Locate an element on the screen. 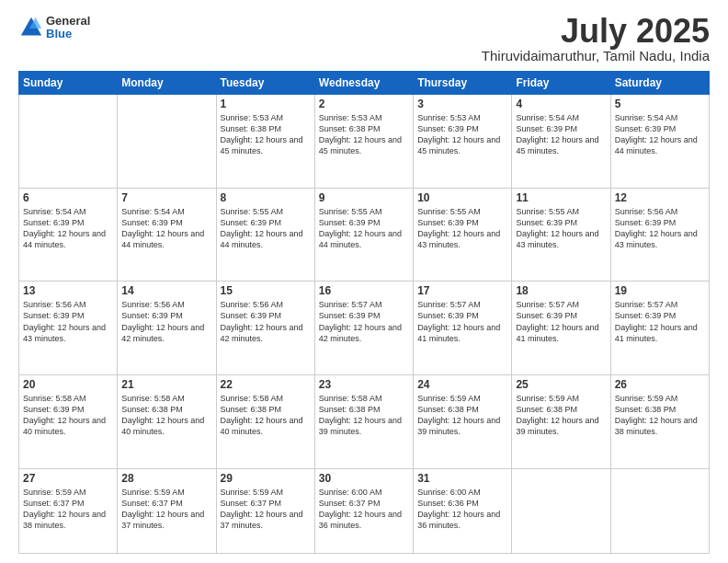 Image resolution: width=728 pixels, height=563 pixels. day-info: Sunrise: 6:00 AM Sunset: 6:36 PM Dayligh… is located at coordinates (462, 510).